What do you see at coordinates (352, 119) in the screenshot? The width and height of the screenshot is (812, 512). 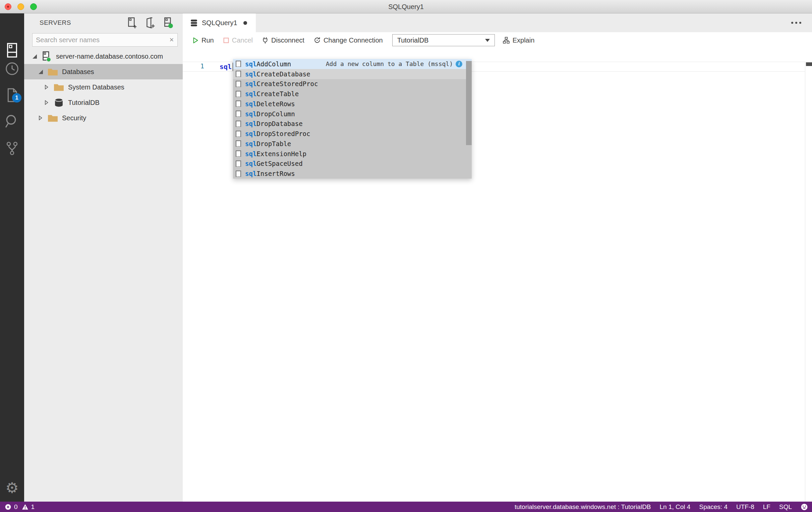 I see `suggest-widget: sqlAddColumn Add a new column to a Table…` at bounding box center [352, 119].